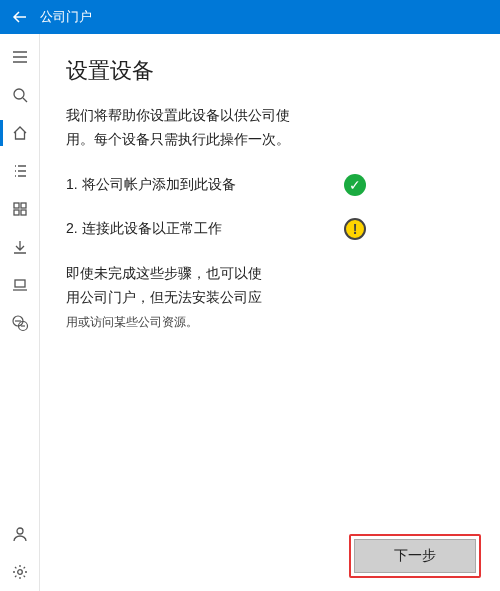 The image size is (500, 591). What do you see at coordinates (20, 285) in the screenshot?
I see `sidebar-item-devices` at bounding box center [20, 285].